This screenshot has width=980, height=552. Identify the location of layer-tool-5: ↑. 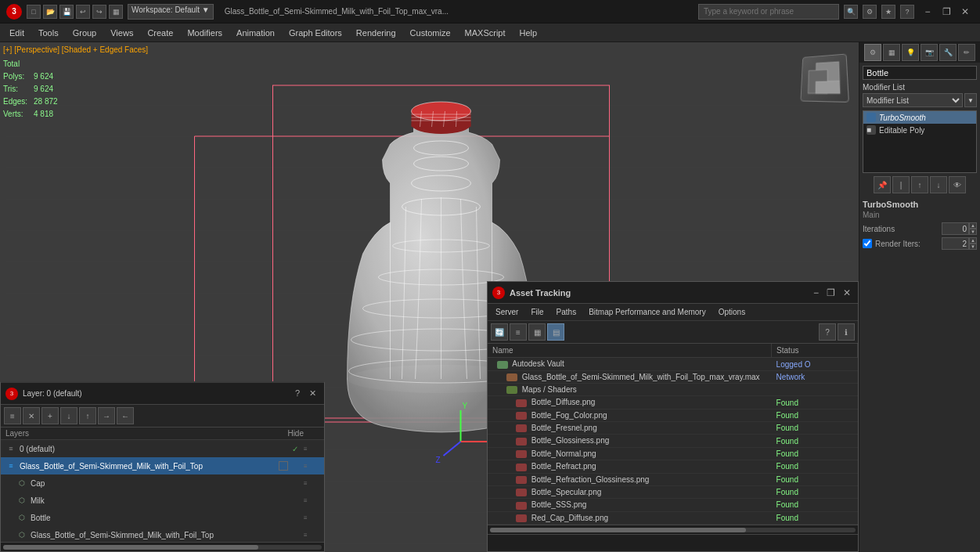
(88, 416).